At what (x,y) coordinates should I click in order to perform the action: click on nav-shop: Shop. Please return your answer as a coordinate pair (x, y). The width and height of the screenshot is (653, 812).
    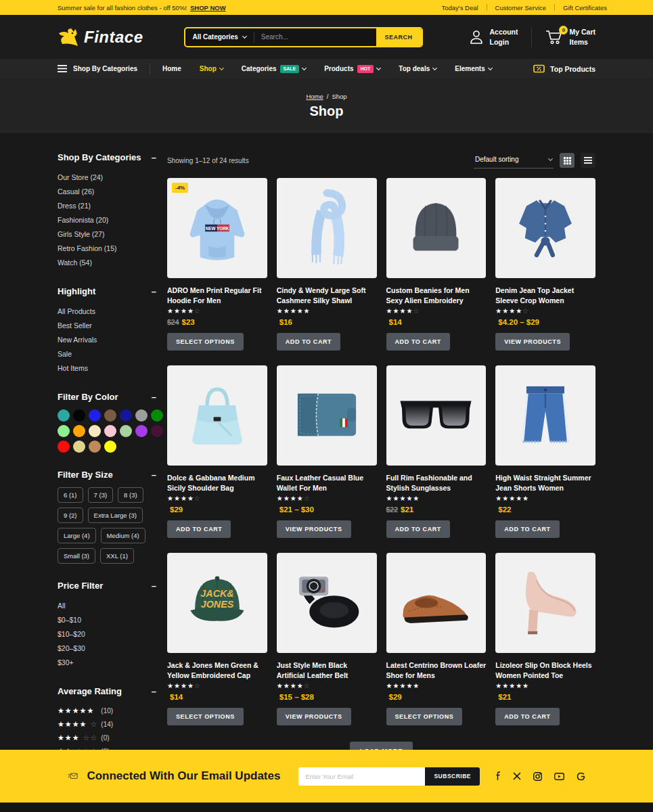
    Looking at the image, I should click on (211, 69).